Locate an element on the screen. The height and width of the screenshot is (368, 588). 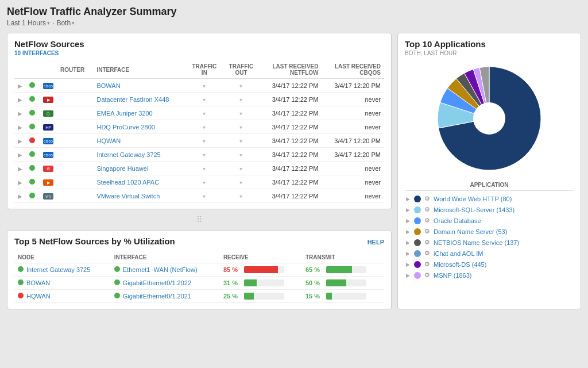
time-filter-chevron: ▾ is located at coordinates (48, 23).